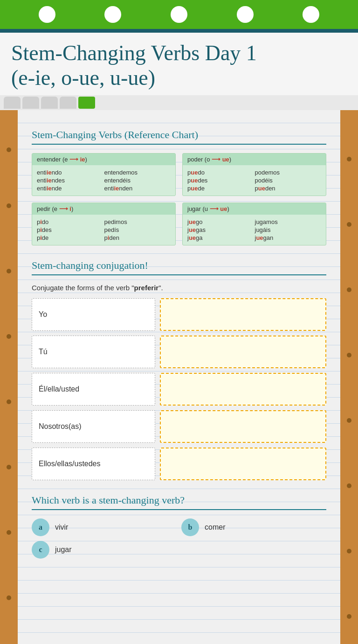  Describe the element at coordinates (93, 427) in the screenshot. I see `conj-label-nosotros: Nosotros(as)` at that location.